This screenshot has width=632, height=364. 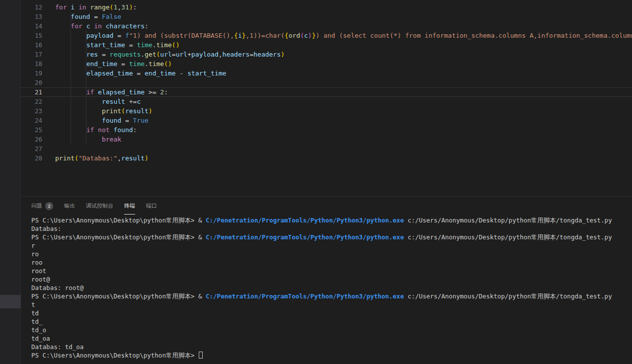 I want to click on code-token: :, so click(x=135, y=130).